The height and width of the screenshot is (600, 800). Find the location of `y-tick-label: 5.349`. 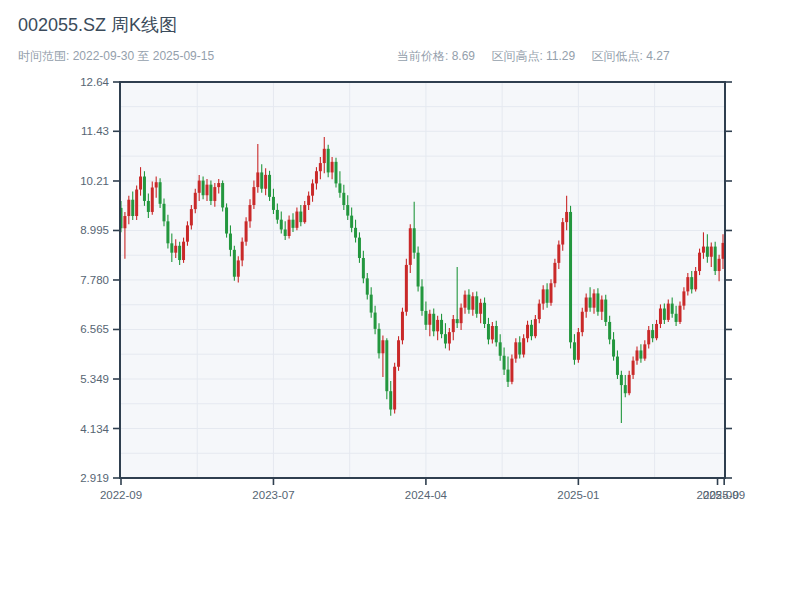

y-tick-label: 5.349 is located at coordinates (94, 379).